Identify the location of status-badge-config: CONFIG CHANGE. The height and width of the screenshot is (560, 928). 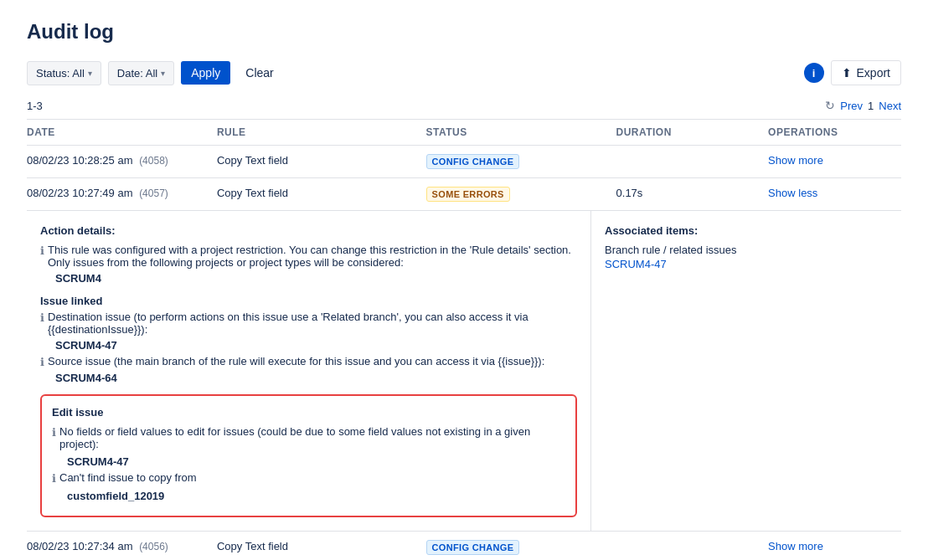
(473, 162).